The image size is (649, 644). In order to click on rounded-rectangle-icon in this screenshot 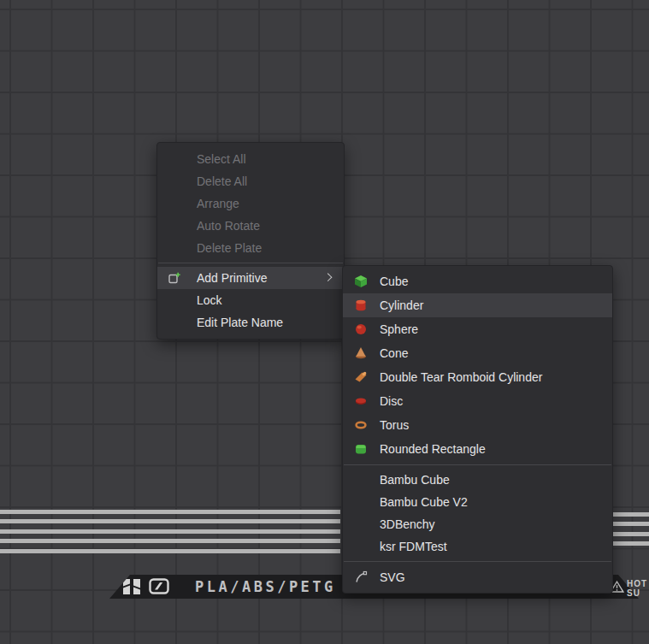, I will do `click(361, 449)`.